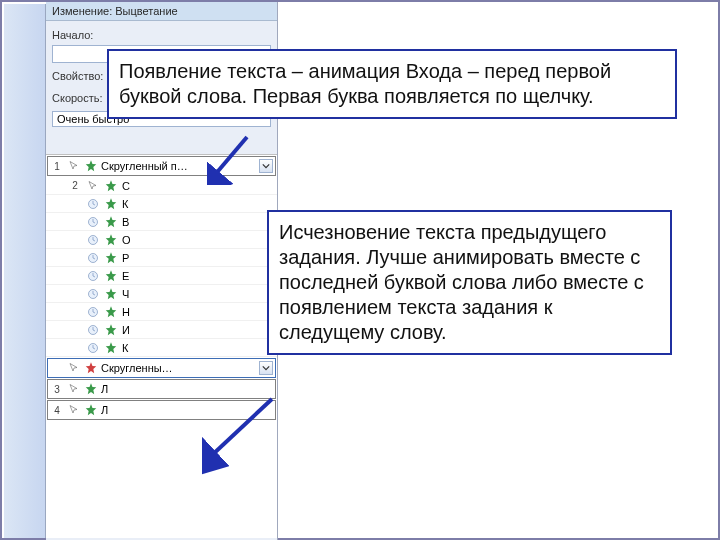  I want to click on item-label: Р, so click(200, 258).